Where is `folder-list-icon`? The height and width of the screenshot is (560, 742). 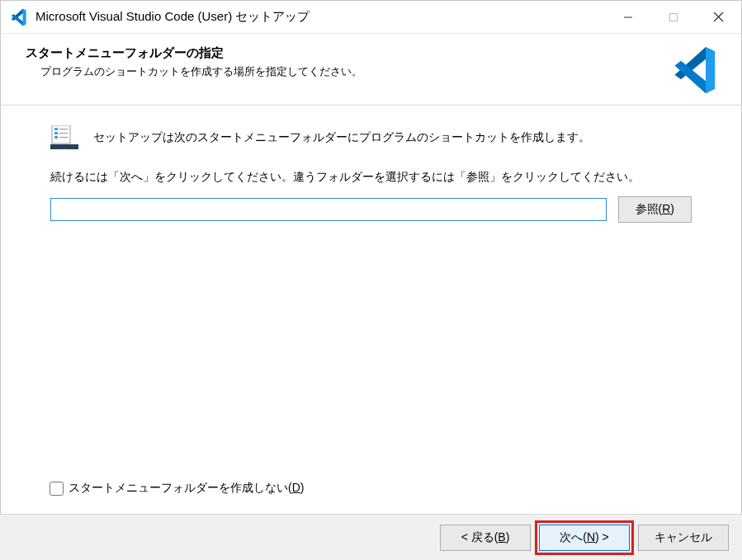
folder-list-icon is located at coordinates (64, 138).